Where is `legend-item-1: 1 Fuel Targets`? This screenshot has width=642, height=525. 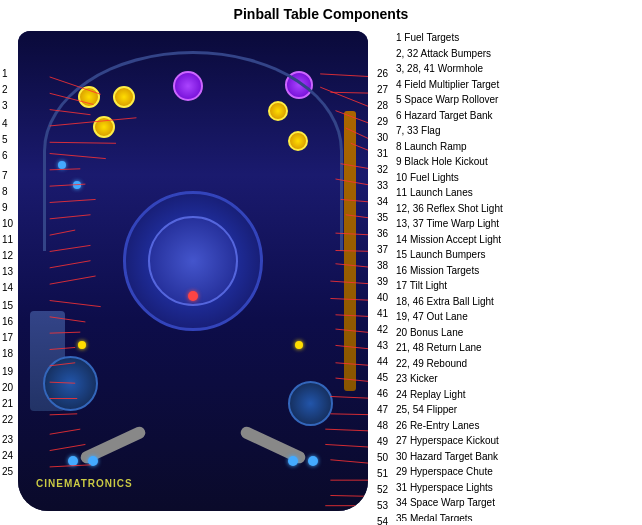
legend-item-1: 1 Fuel Targets is located at coordinates (516, 38).